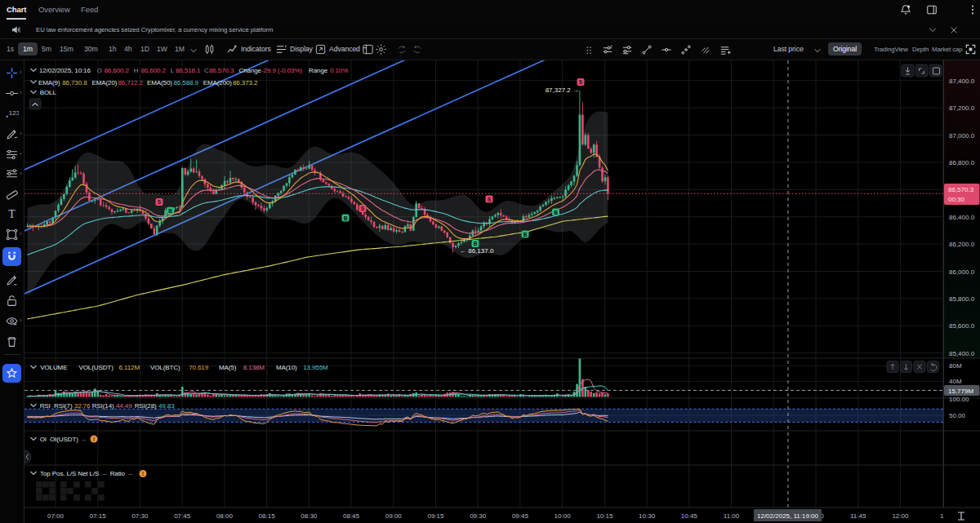 The image size is (980, 523). What do you see at coordinates (165, 367) in the screenshot?
I see `svg-text: VOL(BTC)` at bounding box center [165, 367].